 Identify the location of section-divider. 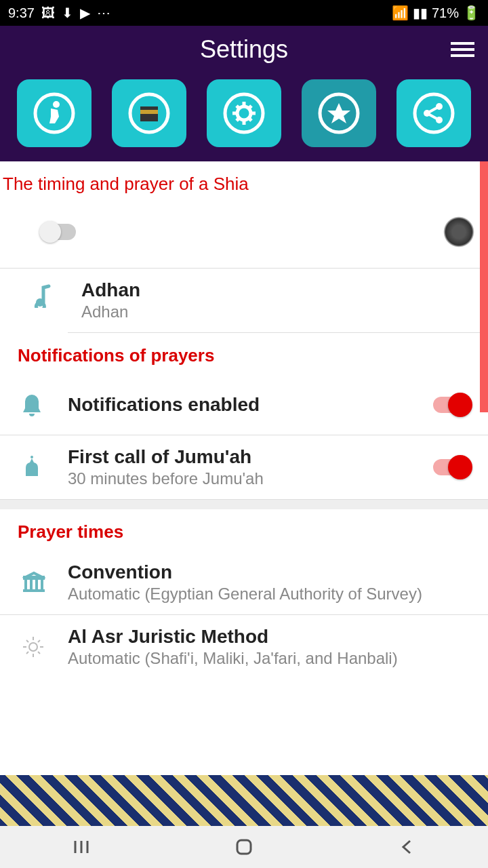
(244, 505).